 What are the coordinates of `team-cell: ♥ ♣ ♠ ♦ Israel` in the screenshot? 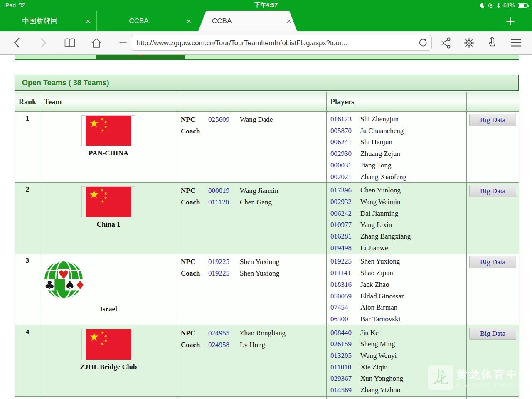 It's located at (109, 289).